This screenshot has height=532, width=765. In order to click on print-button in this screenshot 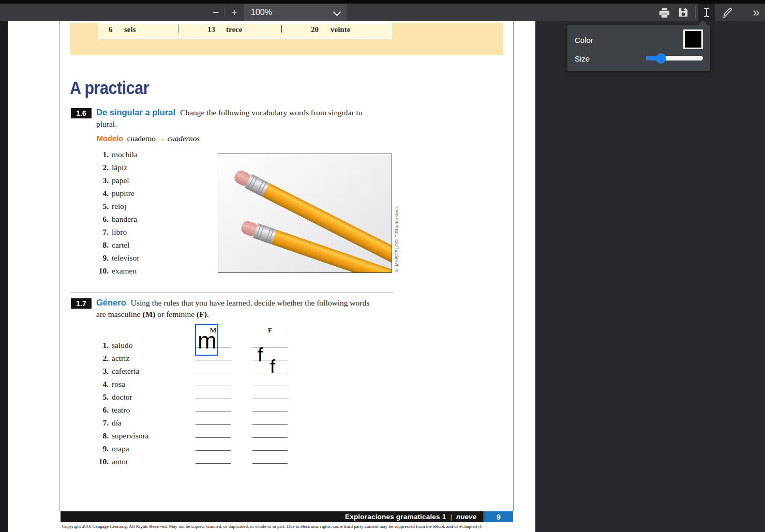, I will do `click(664, 12)`.